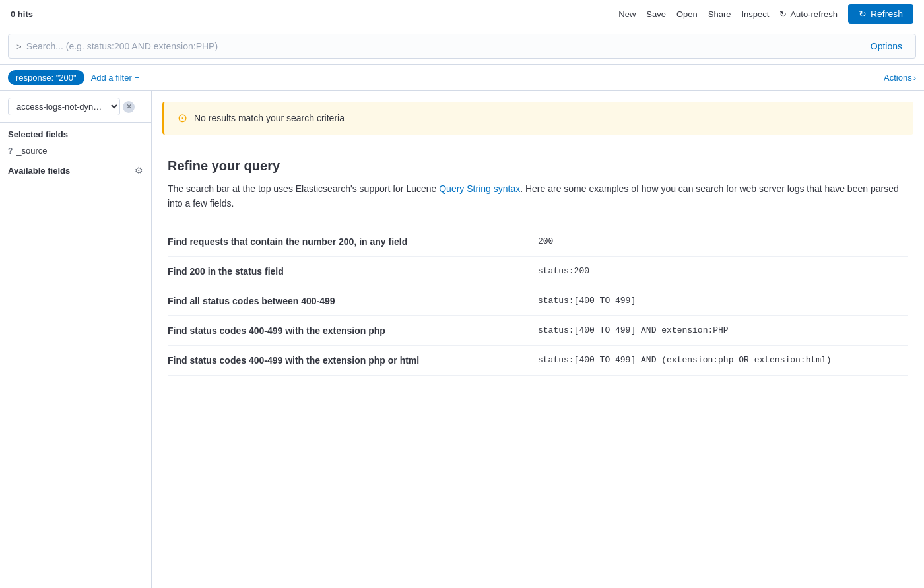  Describe the element at coordinates (446, 46) in the screenshot. I see `search-input` at that location.